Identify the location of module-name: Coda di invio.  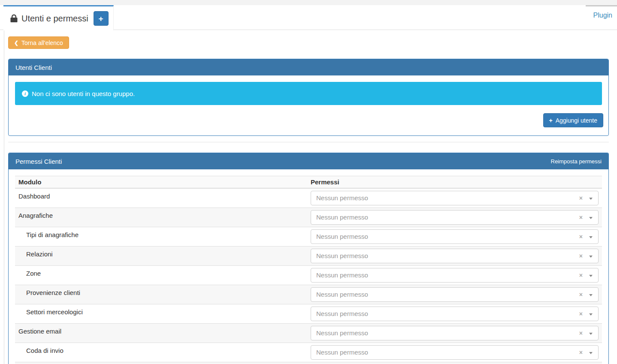
(161, 352).